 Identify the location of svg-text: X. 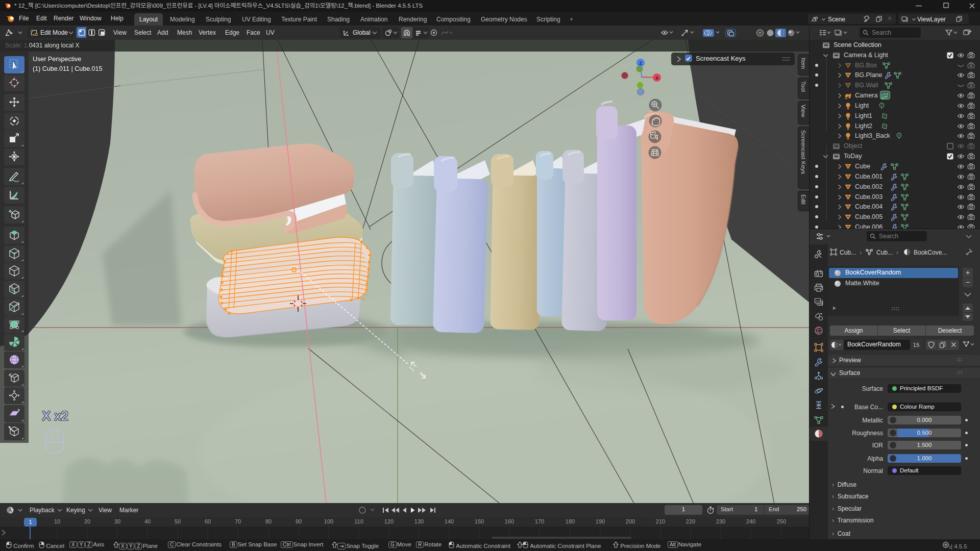
(657, 78).